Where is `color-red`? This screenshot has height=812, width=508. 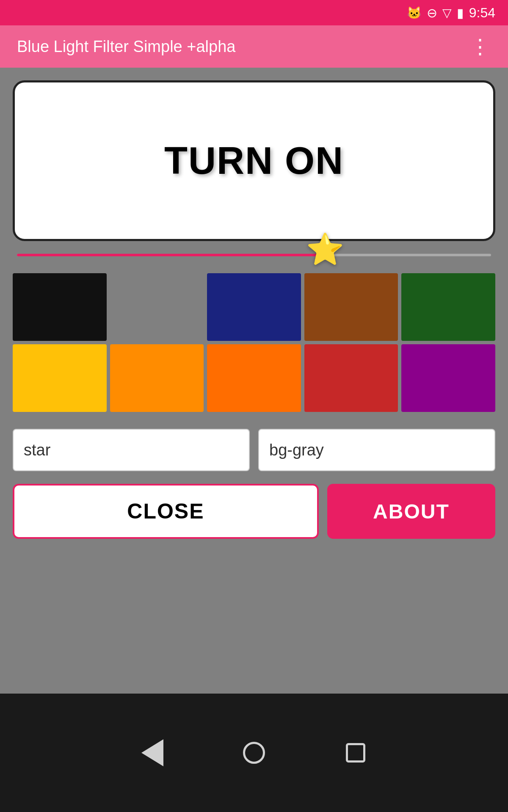 color-red is located at coordinates (351, 378).